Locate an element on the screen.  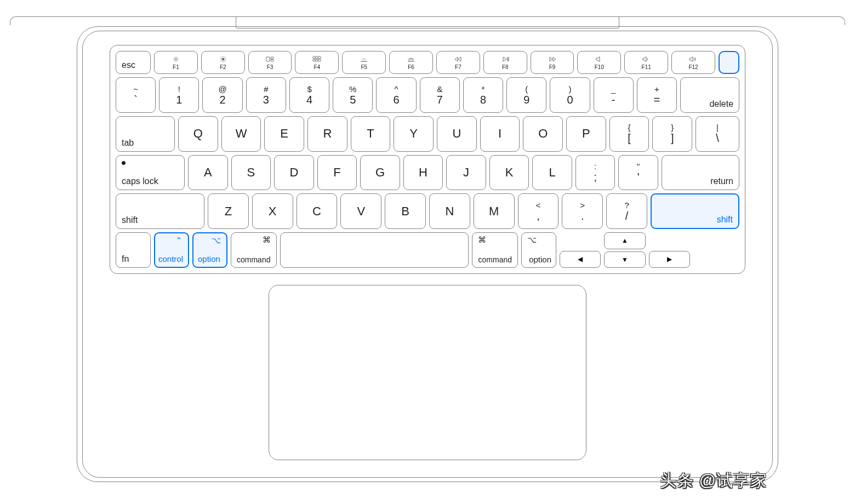
f4-key: F4 is located at coordinates (317, 62).